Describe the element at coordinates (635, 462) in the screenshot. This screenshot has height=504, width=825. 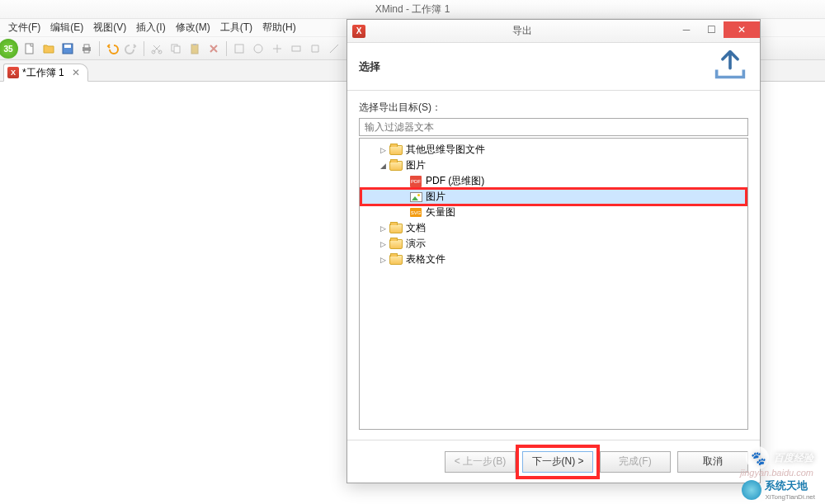
I see `finish-button: 完成(F)` at that location.